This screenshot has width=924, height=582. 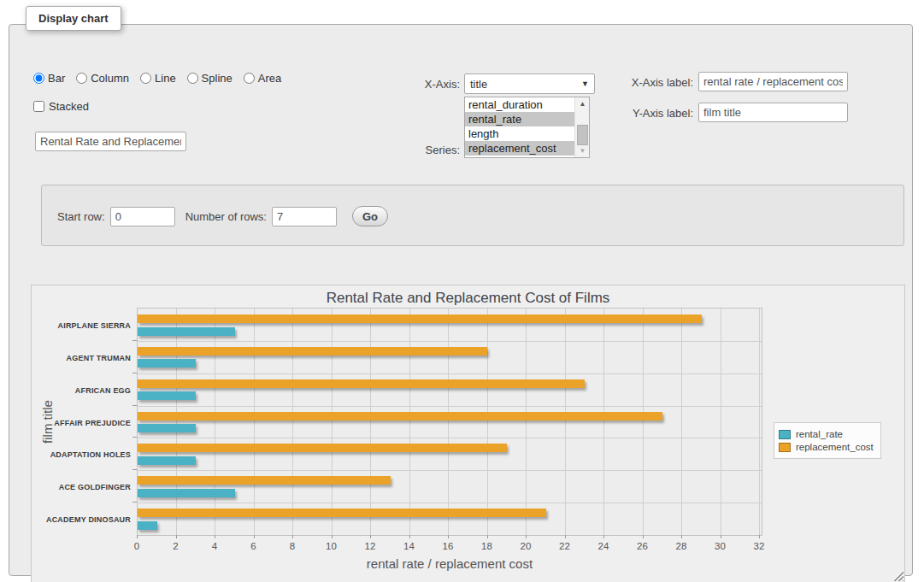 What do you see at coordinates (332, 546) in the screenshot?
I see `x-tick-label: 10` at bounding box center [332, 546].